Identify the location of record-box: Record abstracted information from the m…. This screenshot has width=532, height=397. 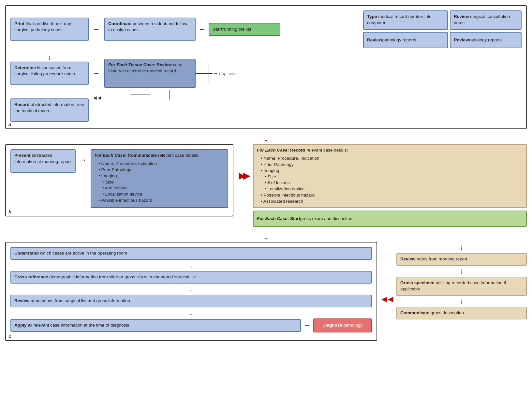
(50, 110).